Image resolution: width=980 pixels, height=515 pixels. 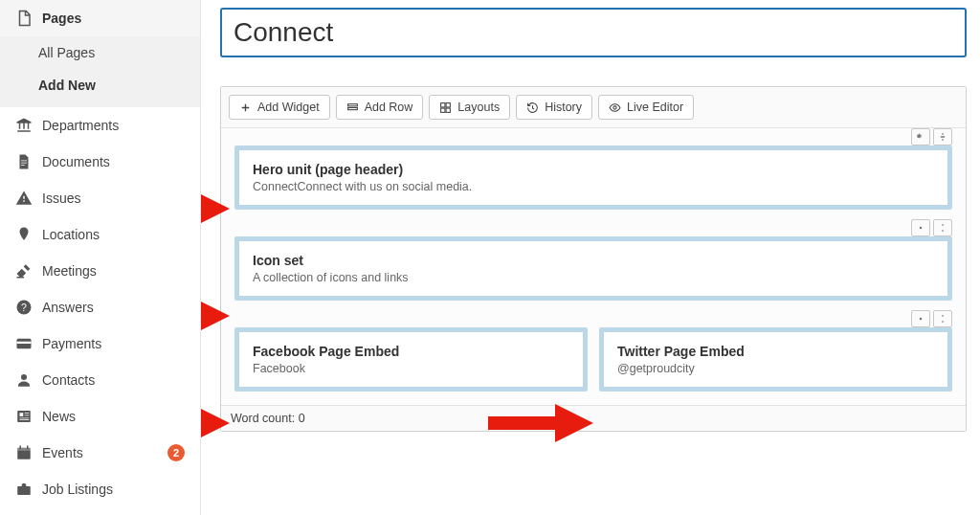 I want to click on warning-icon, so click(x=24, y=198).